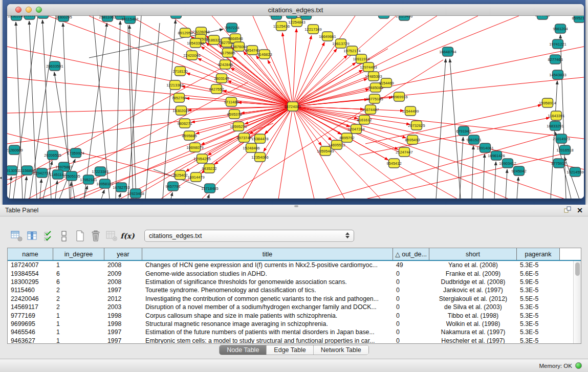  What do you see at coordinates (231, 28) in the screenshot?
I see `graph-node-label: 7957224` at bounding box center [231, 28].